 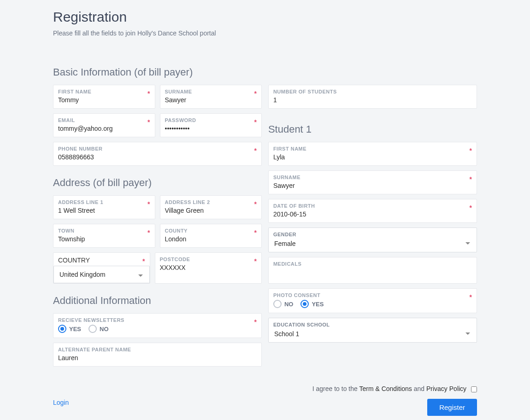 What do you see at coordinates (158, 320) in the screenshot?
I see `newsletters-label: RECIEVE NEWSLETTERS` at bounding box center [158, 320].